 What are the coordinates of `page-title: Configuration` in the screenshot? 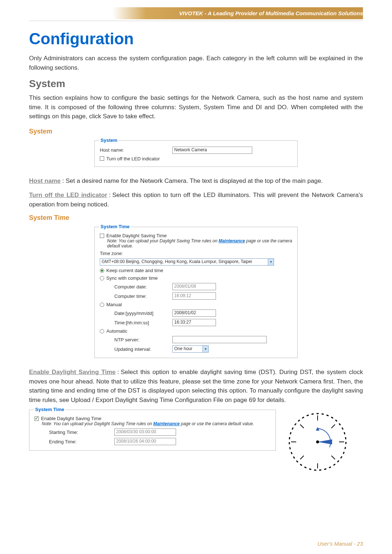 It's located at (196, 39).